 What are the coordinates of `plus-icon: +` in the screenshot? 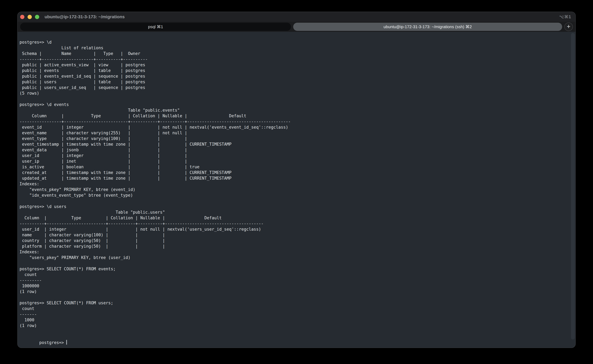 It's located at (569, 26).